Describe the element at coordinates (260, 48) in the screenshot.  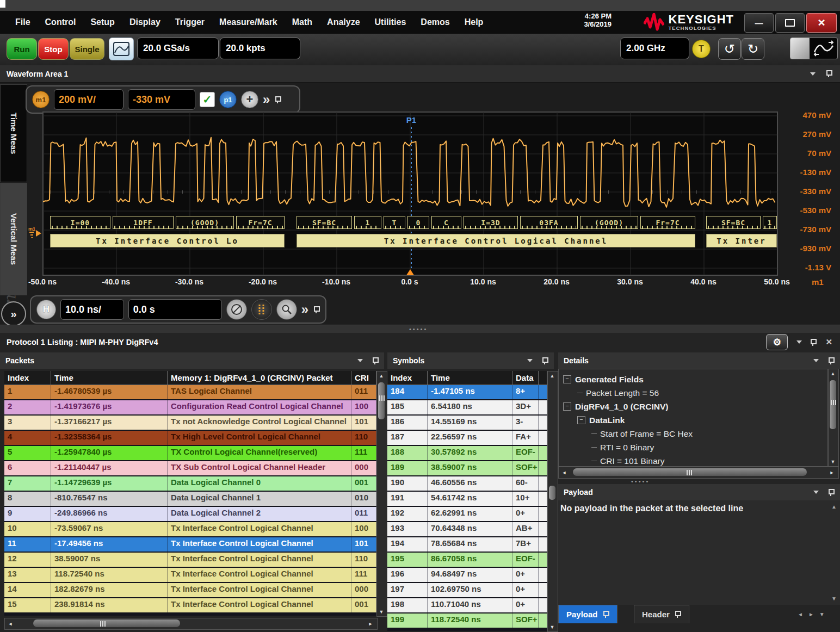
I see `memory-depth-field: 20.0 kpts` at that location.